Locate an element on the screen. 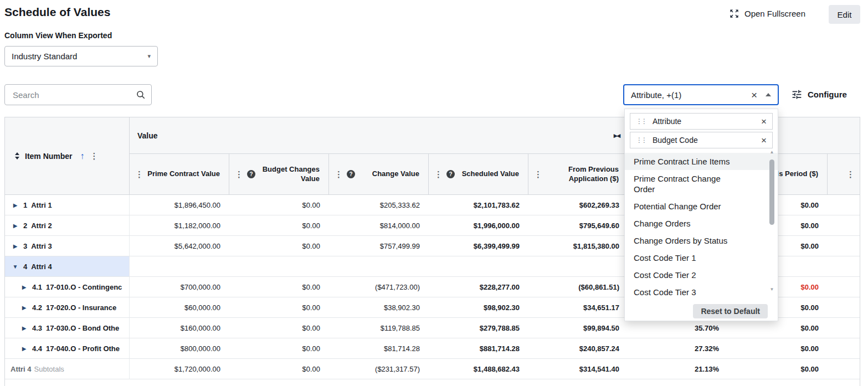 The width and height of the screenshot is (868, 386). percent-cell: 21.13% is located at coordinates (678, 369).